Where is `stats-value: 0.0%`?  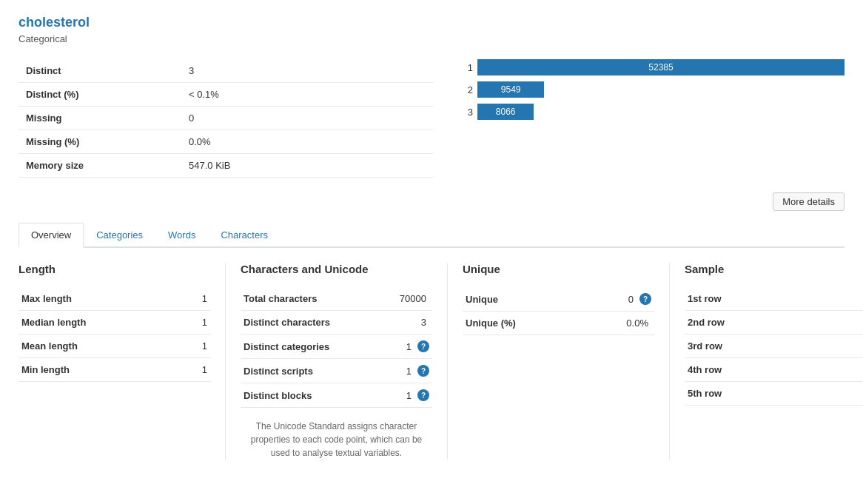
stats-value: 0.0% is located at coordinates (307, 142).